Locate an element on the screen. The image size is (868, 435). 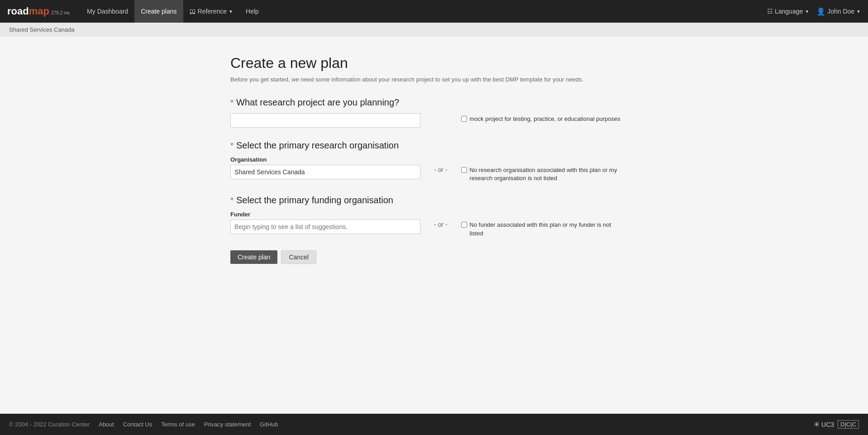
project-section-title: * What research project are you planning… is located at coordinates (434, 102).